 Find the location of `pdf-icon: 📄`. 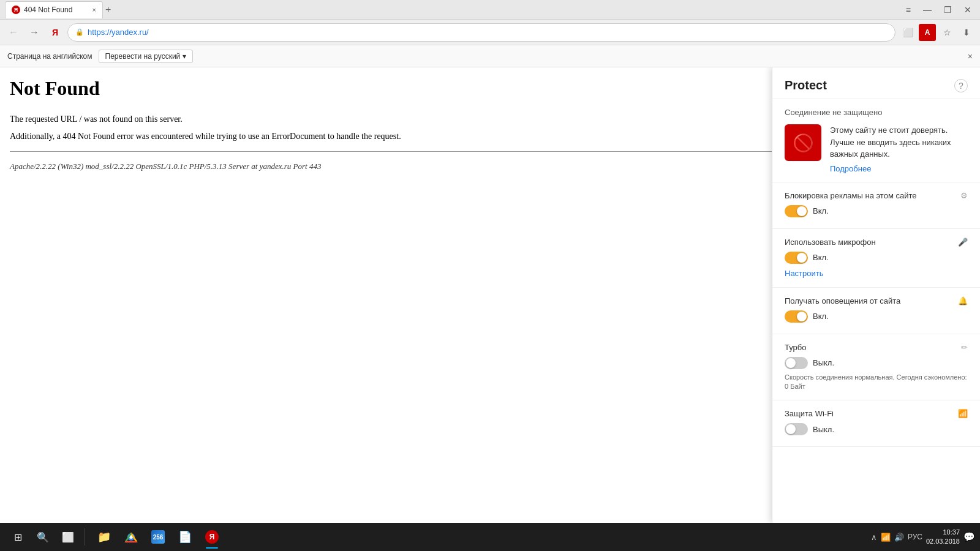

pdf-icon: 📄 is located at coordinates (185, 537).